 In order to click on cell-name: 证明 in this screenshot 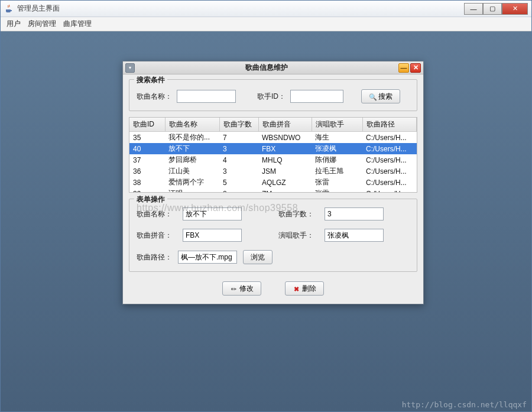, I will do `click(192, 190)`.